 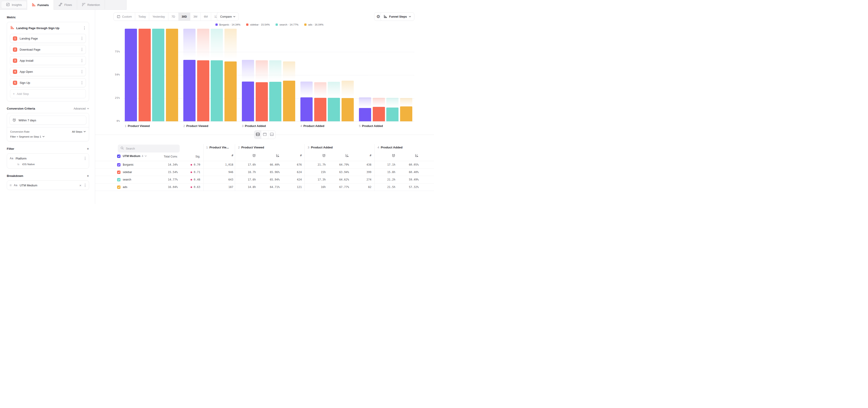 I want to click on bar-sidebar-step2, so click(x=203, y=91).